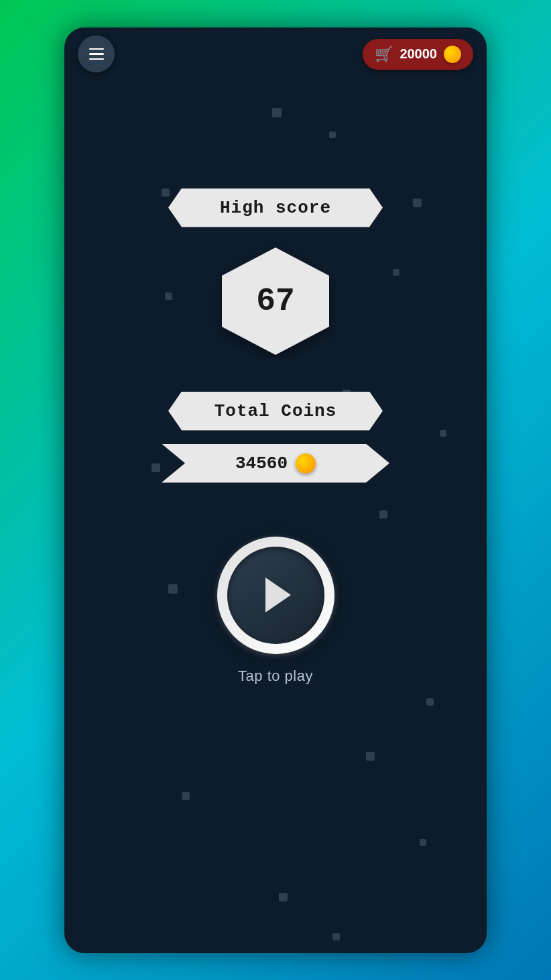  What do you see at coordinates (418, 54) in the screenshot?
I see `shop-button: 🛒 20000` at bounding box center [418, 54].